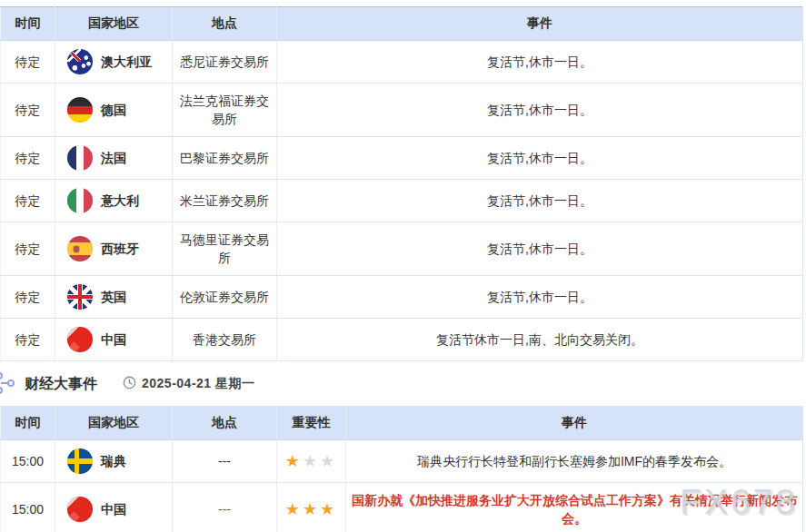  What do you see at coordinates (80, 62) in the screenshot?
I see `australia-flag` at bounding box center [80, 62].